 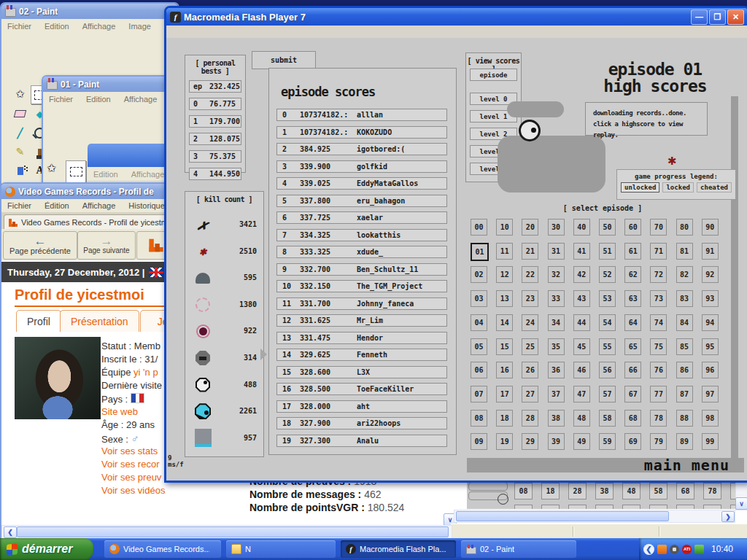 What do you see at coordinates (711, 419) in the screenshot?
I see `episode-button-98: 98` at bounding box center [711, 419].